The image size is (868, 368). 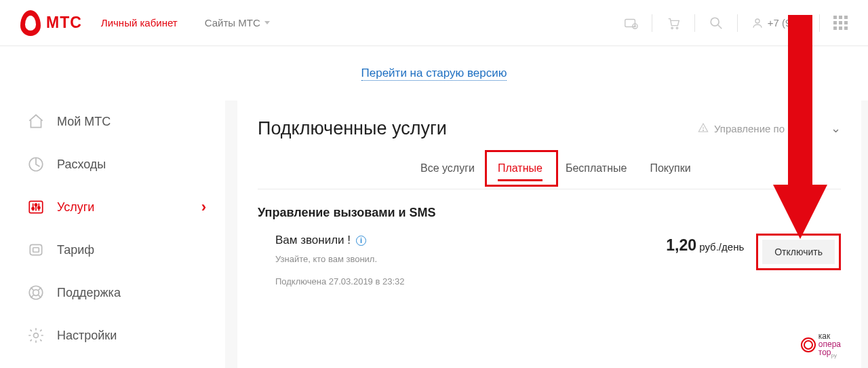 I want to click on gear-icon, so click(x=36, y=335).